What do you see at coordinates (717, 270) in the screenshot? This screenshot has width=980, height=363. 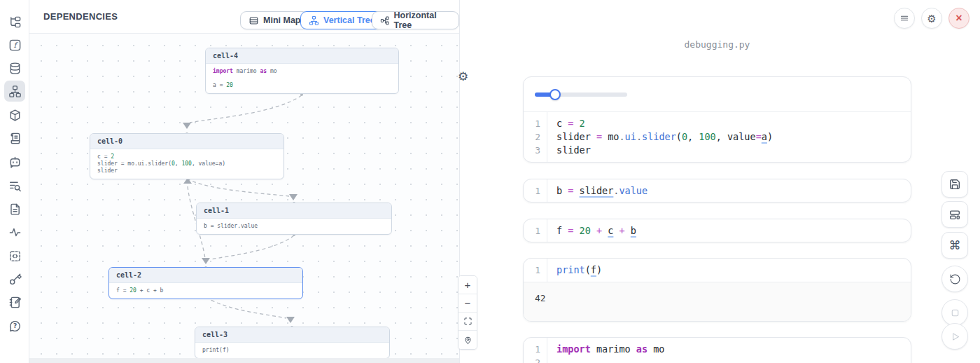 I see `code-editor: 1 print(f)` at bounding box center [717, 270].